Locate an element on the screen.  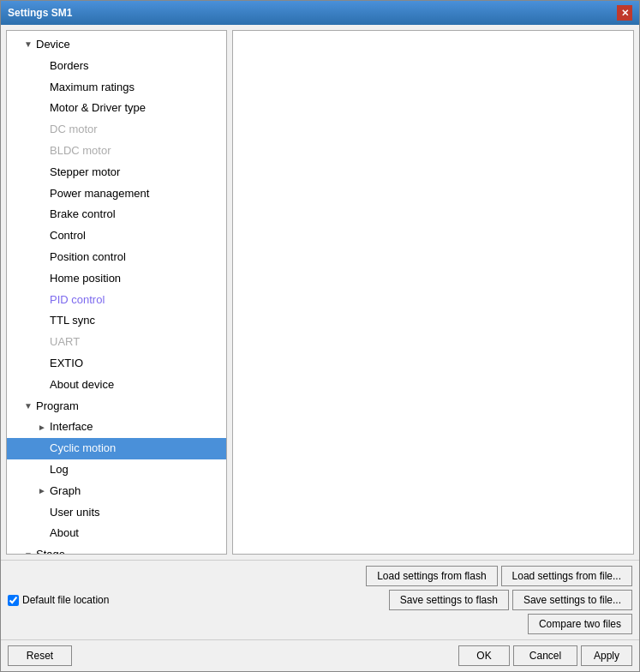
device-group-label: Device is located at coordinates (53, 45).